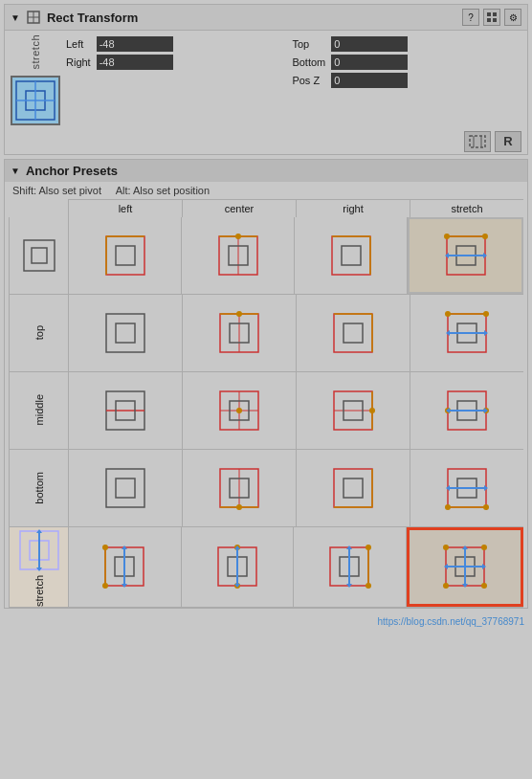  I want to click on rect-transform-title: Rect Transform, so click(255, 17).